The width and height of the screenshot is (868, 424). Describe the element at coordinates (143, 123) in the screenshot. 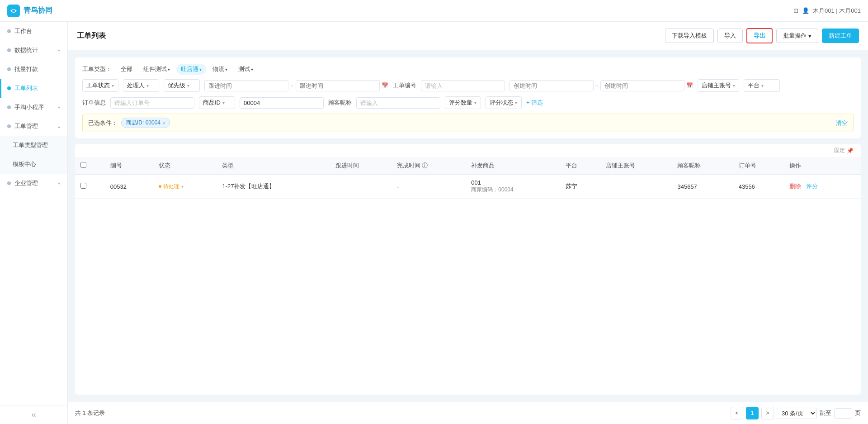

I see `condition-tag-label: 商品ID: 00004` at that location.